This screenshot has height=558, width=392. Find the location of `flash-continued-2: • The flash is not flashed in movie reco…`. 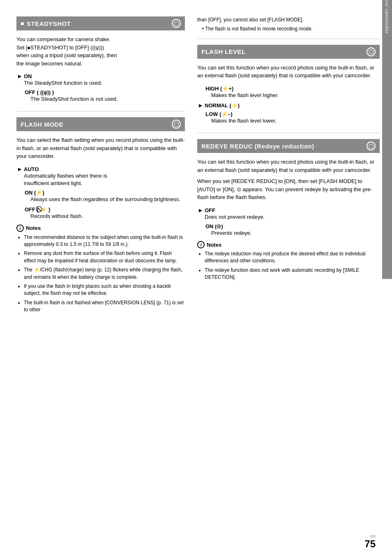

flash-continued-2: • The flash is not flashed in movie reco… is located at coordinates (288, 29).